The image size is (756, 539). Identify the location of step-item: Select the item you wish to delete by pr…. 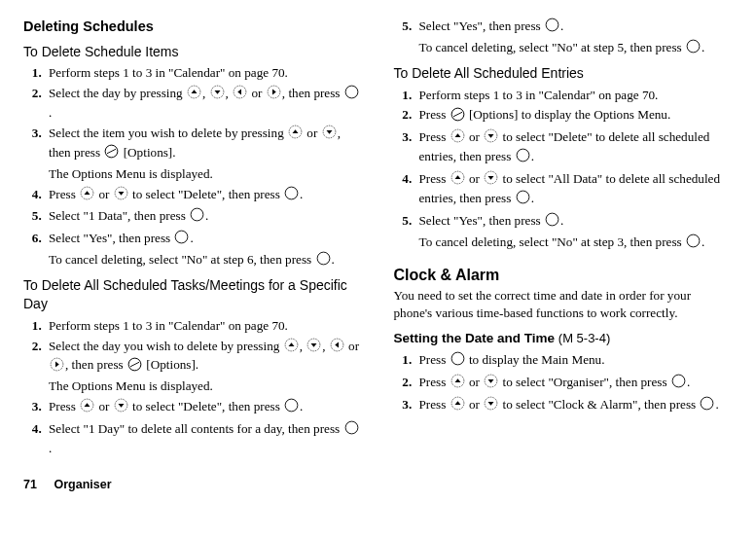
(204, 154).